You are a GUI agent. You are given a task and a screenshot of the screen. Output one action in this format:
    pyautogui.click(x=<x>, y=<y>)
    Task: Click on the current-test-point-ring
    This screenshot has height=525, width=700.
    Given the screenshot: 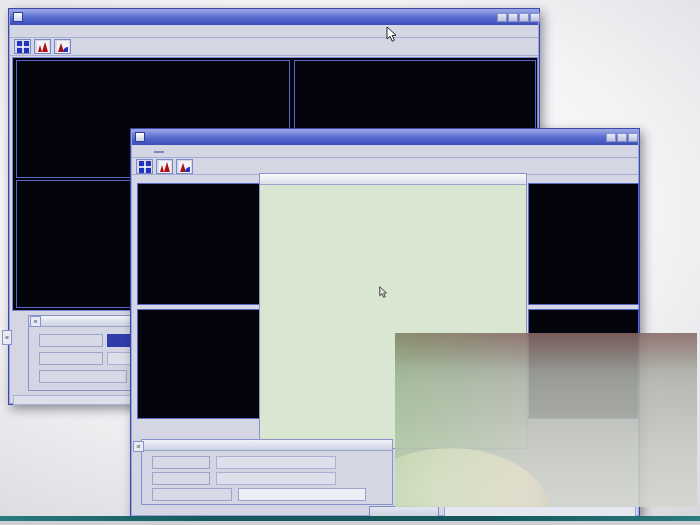 What is the action you would take?
    pyautogui.click(x=420, y=349)
    